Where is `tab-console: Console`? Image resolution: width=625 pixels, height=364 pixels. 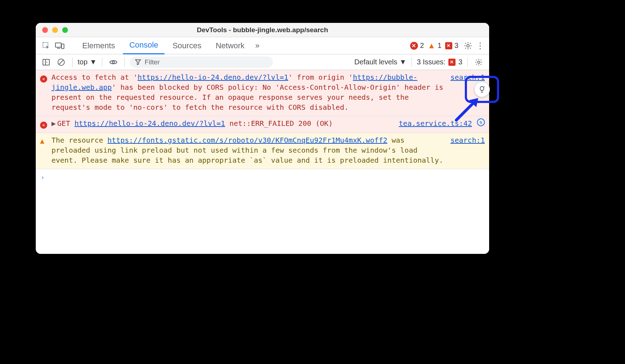
tab-console: Console is located at coordinates (144, 46).